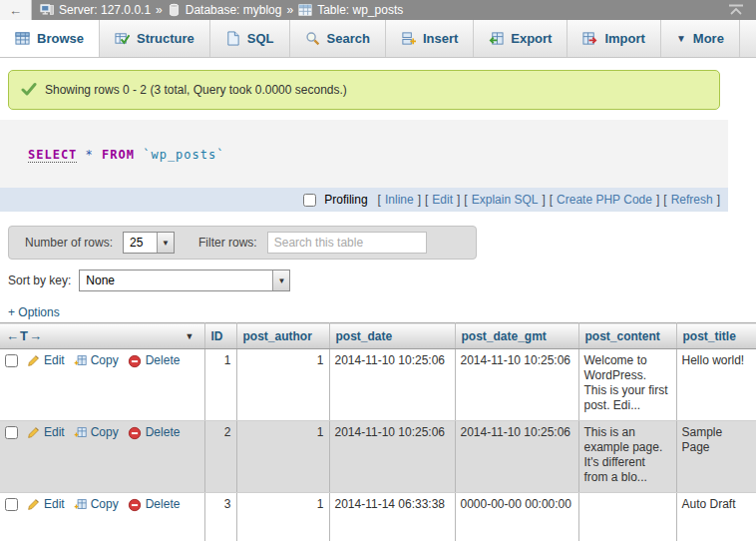 The width and height of the screenshot is (756, 541). Describe the element at coordinates (392, 517) in the screenshot. I see `cell-post-date: 2014-11-14 06:33:38` at that location.